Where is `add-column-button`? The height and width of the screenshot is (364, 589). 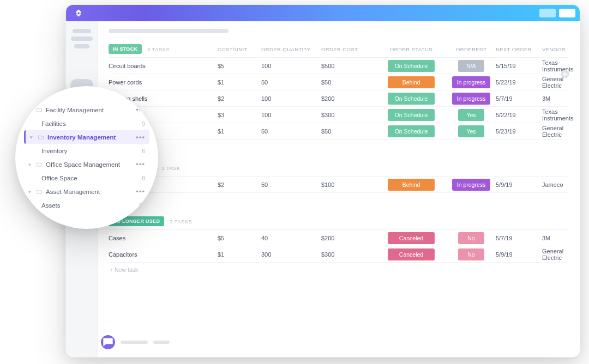
add-column-button is located at coordinates (565, 74).